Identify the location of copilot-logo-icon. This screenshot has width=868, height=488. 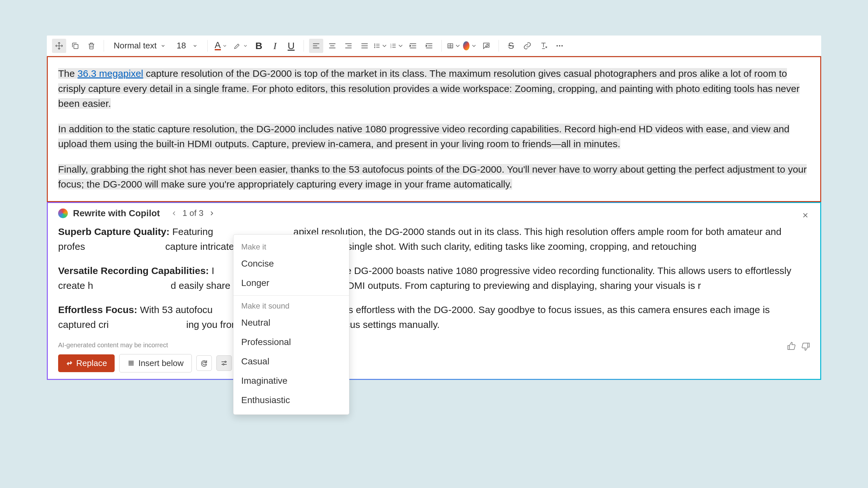
(63, 214).